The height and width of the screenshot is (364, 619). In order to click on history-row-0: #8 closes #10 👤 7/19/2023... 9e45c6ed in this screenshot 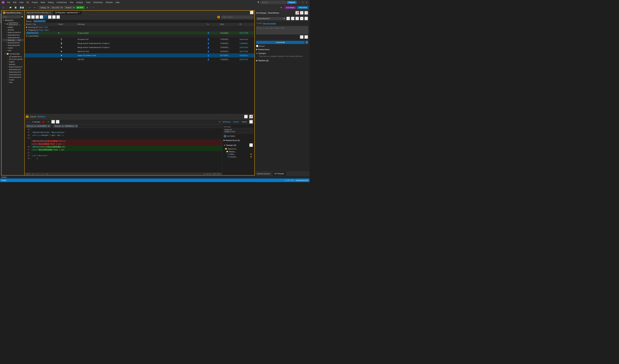, I will do `click(140, 39)`.